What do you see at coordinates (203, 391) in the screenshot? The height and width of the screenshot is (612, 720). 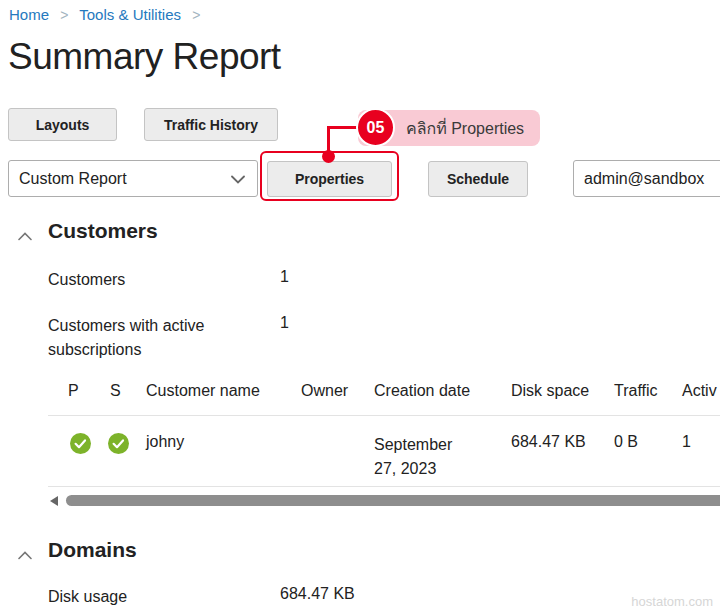 I see `column-header-customer-name: Customer name` at bounding box center [203, 391].